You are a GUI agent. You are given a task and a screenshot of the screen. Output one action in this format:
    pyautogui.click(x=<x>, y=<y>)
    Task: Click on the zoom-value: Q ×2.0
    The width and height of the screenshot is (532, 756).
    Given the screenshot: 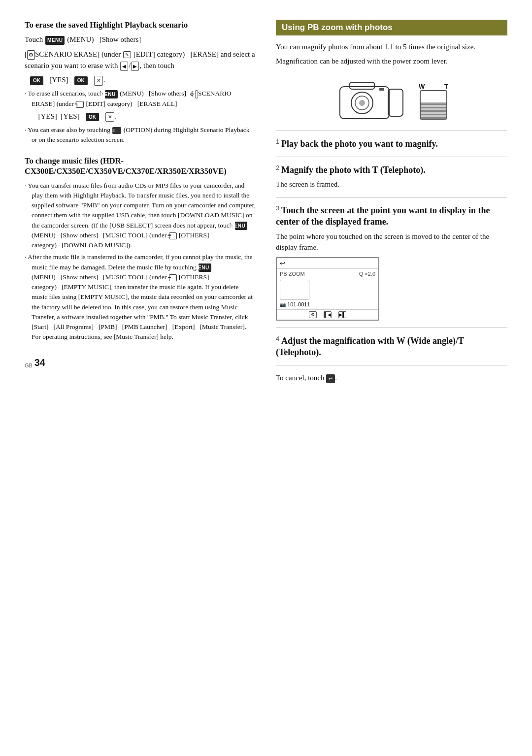 What is the action you would take?
    pyautogui.click(x=367, y=274)
    